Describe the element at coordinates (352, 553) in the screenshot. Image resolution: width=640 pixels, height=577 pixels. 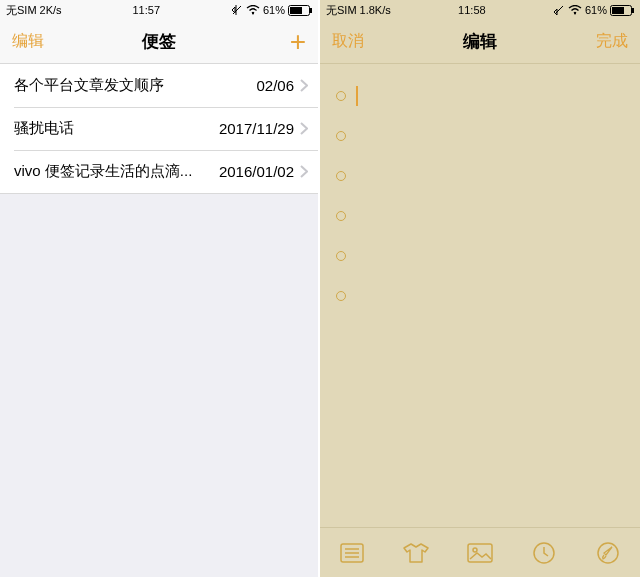
I see `list-style-button` at that location.